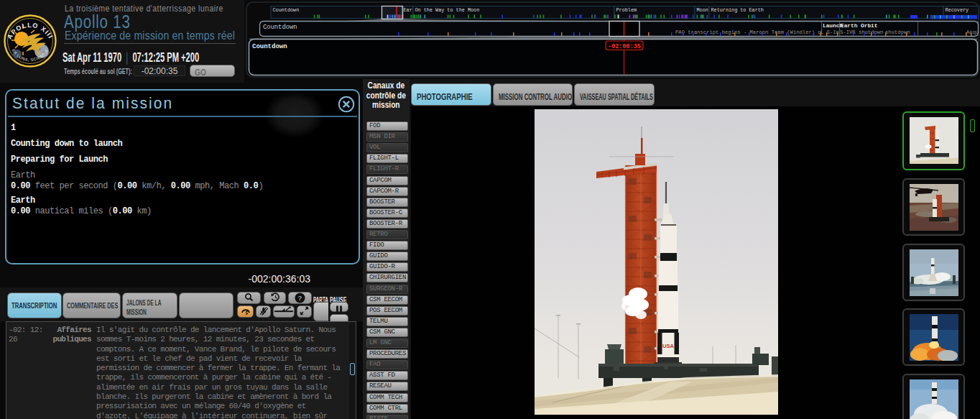 This screenshot has width=980, height=419. What do you see at coordinates (624, 47) in the screenshot?
I see `svg-text: -02:00:35` at bounding box center [624, 47].